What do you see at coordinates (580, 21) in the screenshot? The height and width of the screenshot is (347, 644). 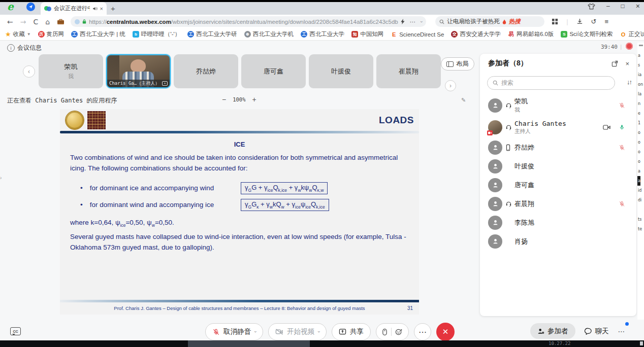 I see `download-icon` at bounding box center [580, 21].